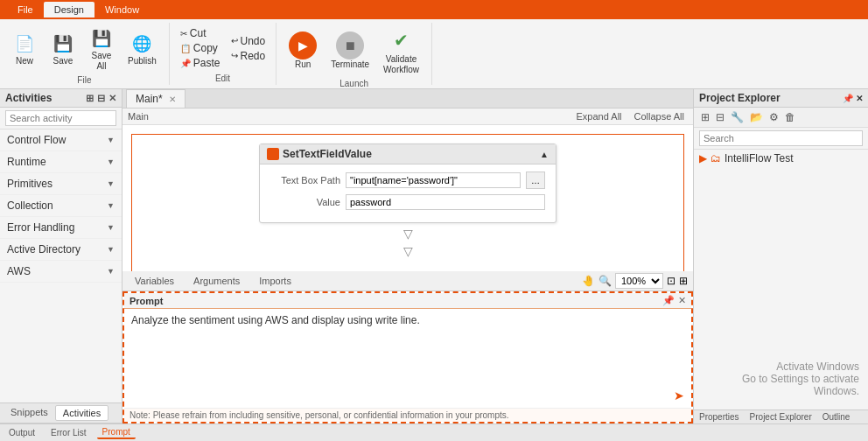  I want to click on publish-icon: 🌐, so click(142, 44).